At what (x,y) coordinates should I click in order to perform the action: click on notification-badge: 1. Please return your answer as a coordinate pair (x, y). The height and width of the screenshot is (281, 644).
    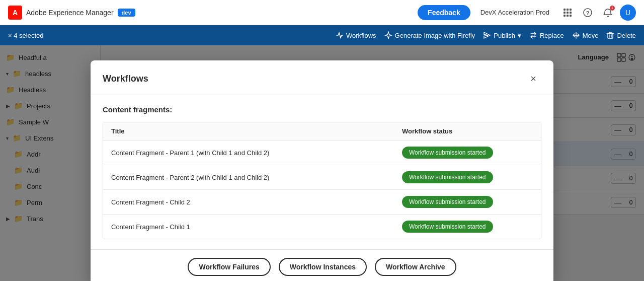
    Looking at the image, I should click on (612, 8).